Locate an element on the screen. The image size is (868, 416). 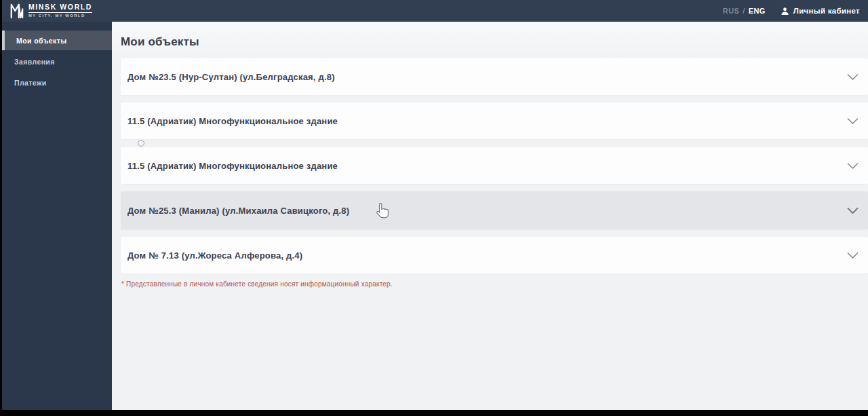
logo-title: MINSK WORLD is located at coordinates (60, 8).